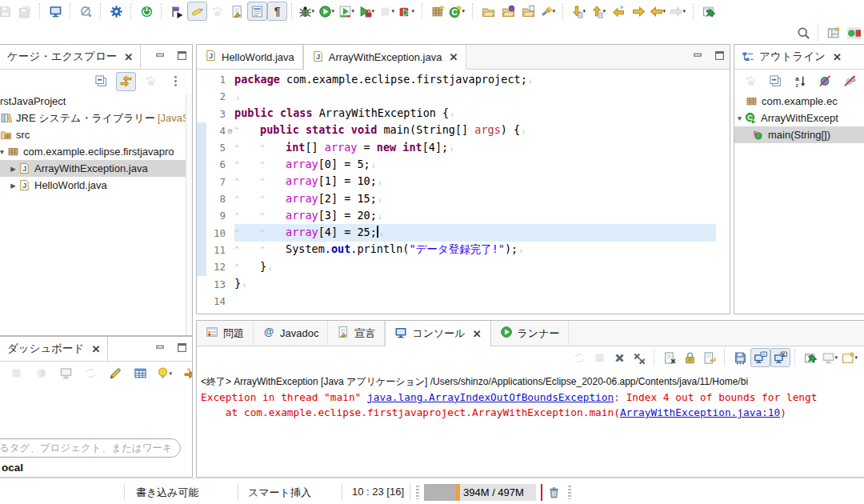  What do you see at coordinates (463, 131) in the screenshot?
I see `code-line: 4⊖^public static void main(String[] args…` at bounding box center [463, 131].